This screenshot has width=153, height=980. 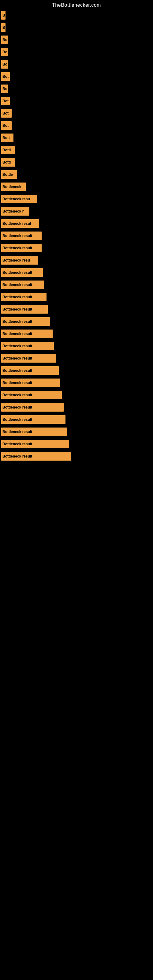 What do you see at coordinates (76, 224) in the screenshot?
I see `bar-row: Bottleneck resul` at bounding box center [76, 224].